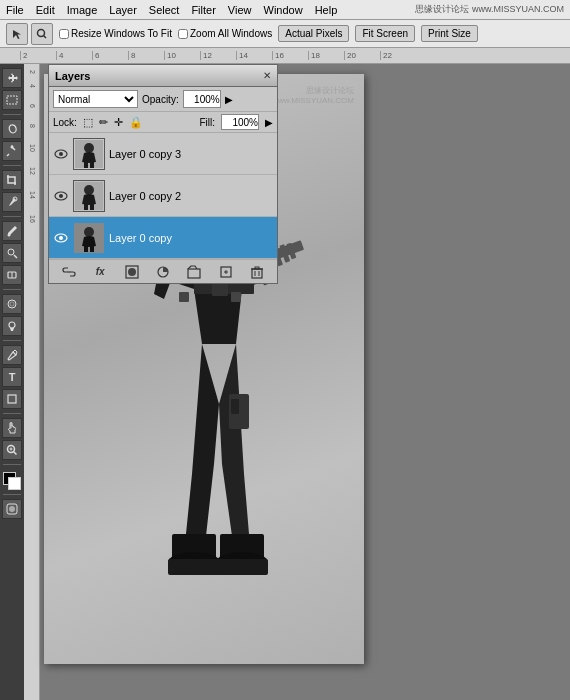 The width and height of the screenshot is (570, 700). I want to click on background-color, so click(14, 484).